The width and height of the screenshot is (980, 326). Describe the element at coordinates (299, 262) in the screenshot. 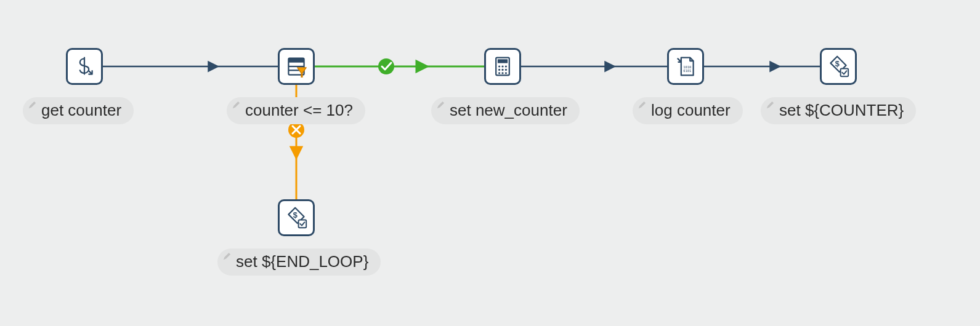

I see `label-set-end-loop: set ${END_LOOP}` at that location.